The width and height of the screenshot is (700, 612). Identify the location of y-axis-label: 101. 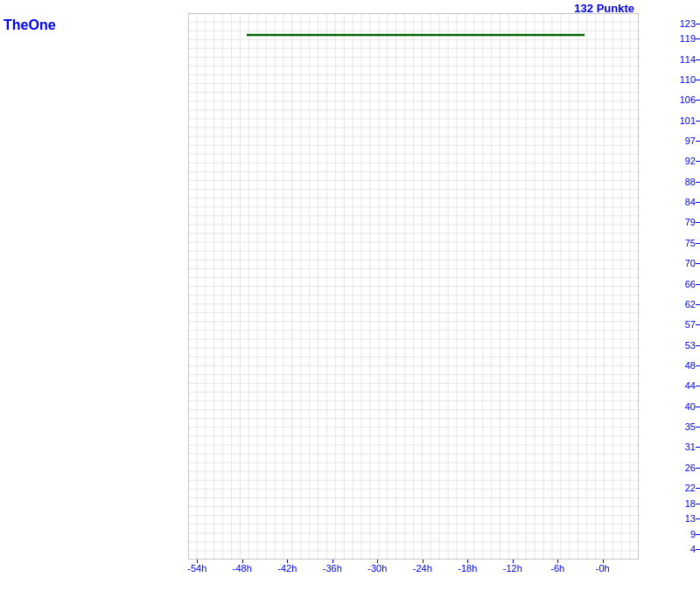
(688, 121).